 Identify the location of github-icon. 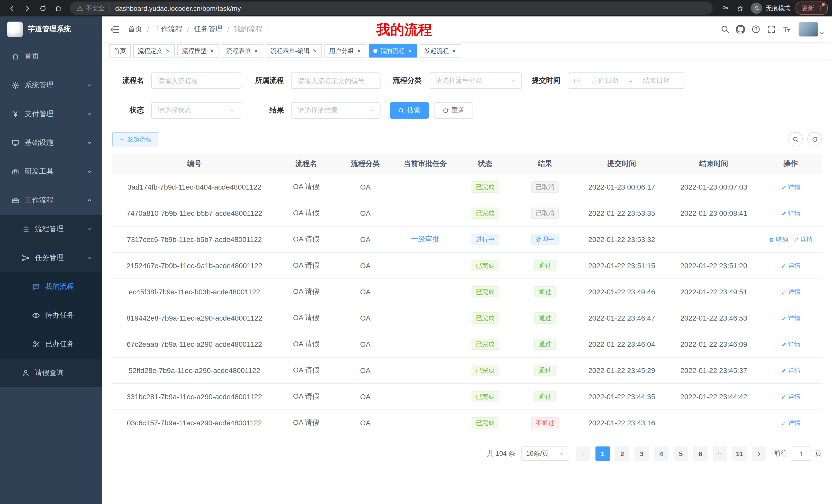
(740, 29).